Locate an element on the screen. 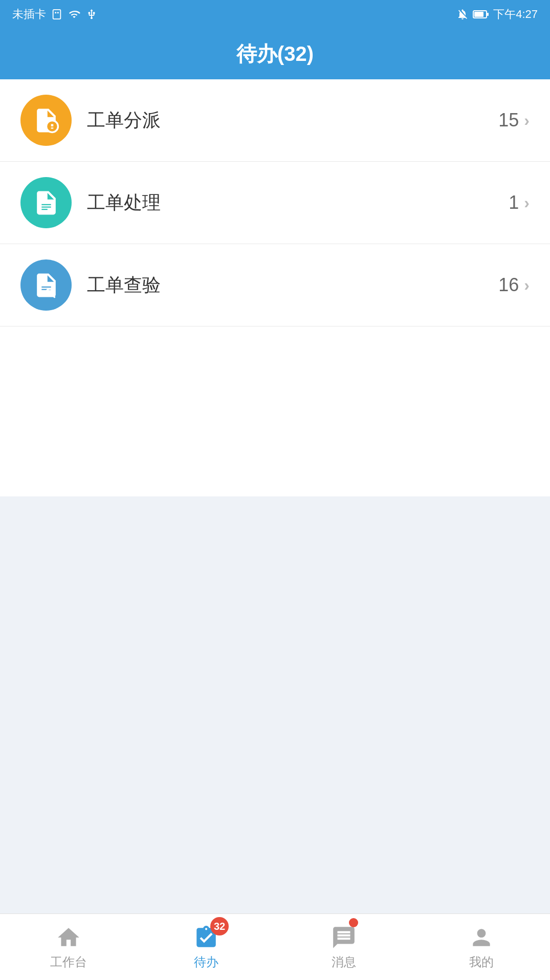 This screenshot has height=980, width=550. header: 待办(32) is located at coordinates (275, 54).